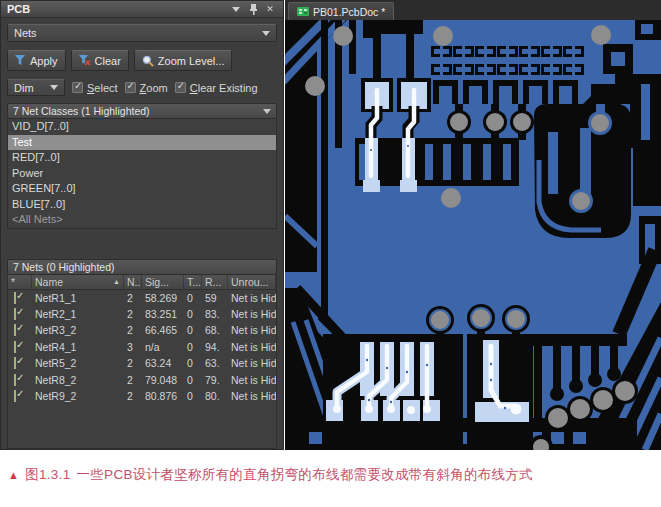 This screenshot has width=661, height=507. What do you see at coordinates (108, 61) in the screenshot?
I see `clear-label: Clear` at bounding box center [108, 61].